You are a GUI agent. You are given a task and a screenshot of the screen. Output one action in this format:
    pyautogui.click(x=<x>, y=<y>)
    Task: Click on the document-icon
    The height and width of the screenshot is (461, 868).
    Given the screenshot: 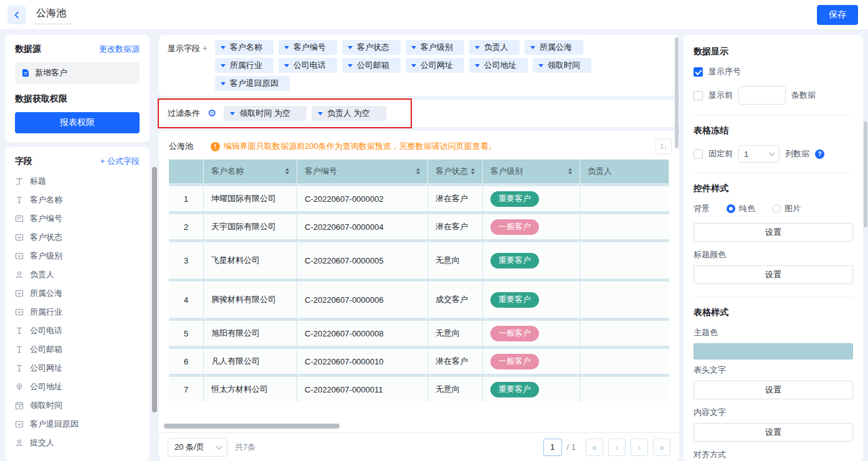 What is the action you would take?
    pyautogui.click(x=26, y=73)
    